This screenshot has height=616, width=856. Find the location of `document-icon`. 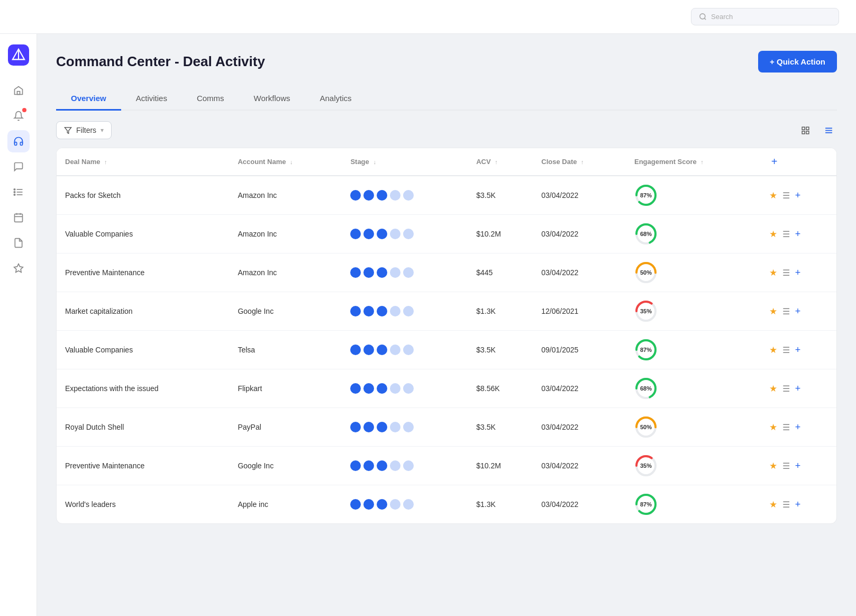

document-icon is located at coordinates (19, 243).